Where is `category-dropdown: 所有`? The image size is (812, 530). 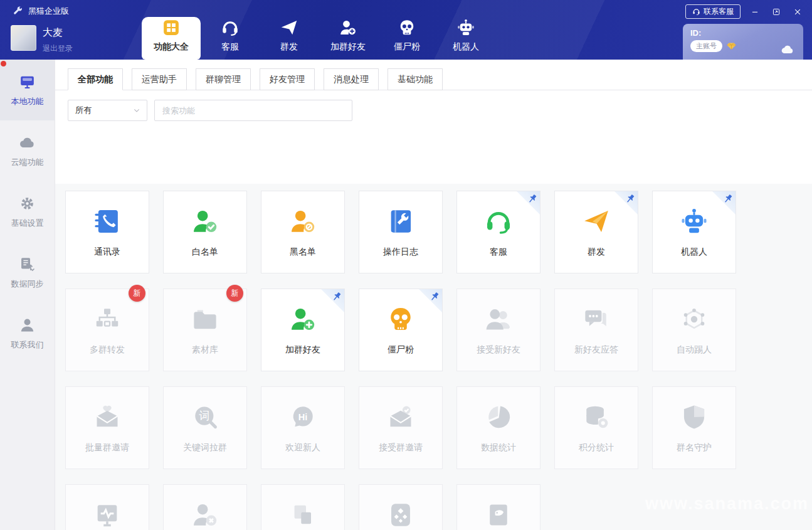 category-dropdown: 所有 is located at coordinates (108, 110).